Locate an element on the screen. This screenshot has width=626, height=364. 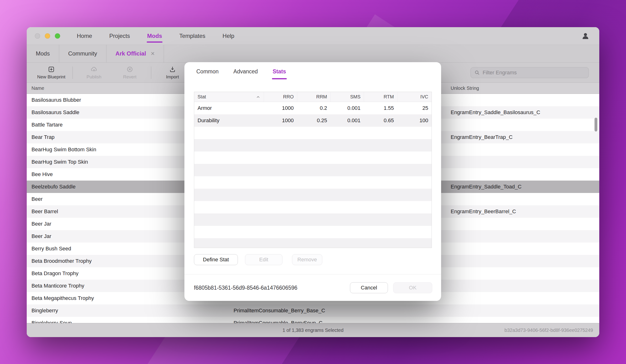
cell-unlock: EngramEntry_BeerBarrel_C is located at coordinates (483, 211).